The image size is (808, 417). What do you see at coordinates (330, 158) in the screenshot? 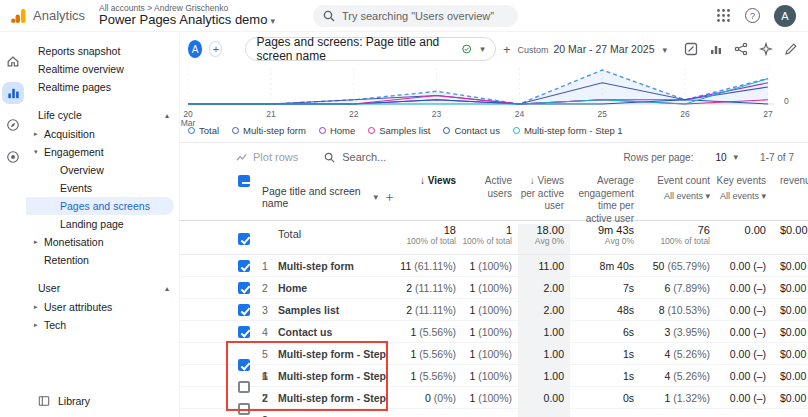
I see `search-icon` at bounding box center [330, 158].